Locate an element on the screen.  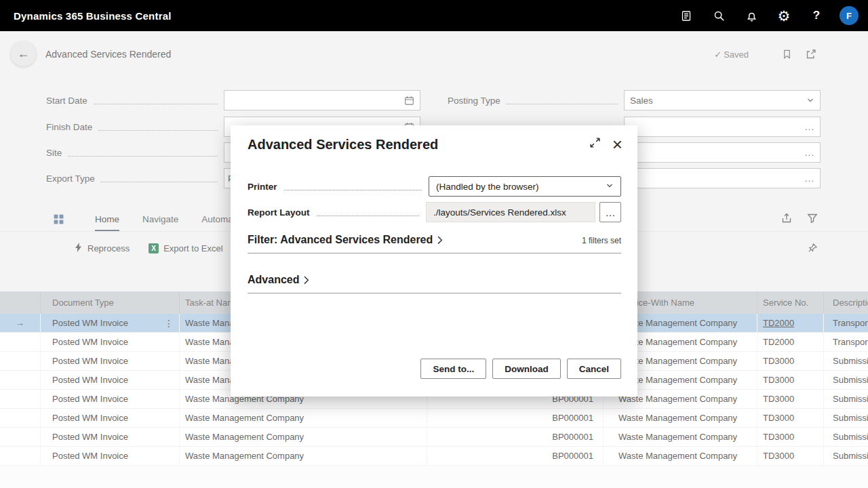
dialog-footer: Send to... Download Cancel is located at coordinates (521, 369).